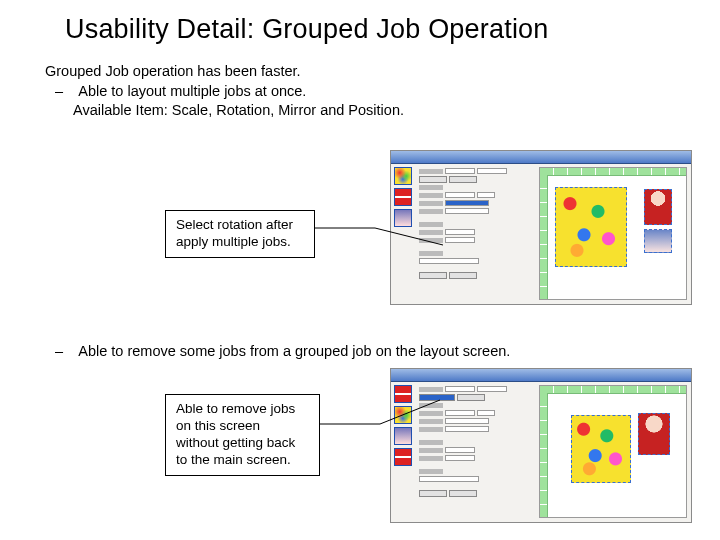  I want to click on intro-bullet-text: Able to layout multiple jobs at once., so click(192, 91).